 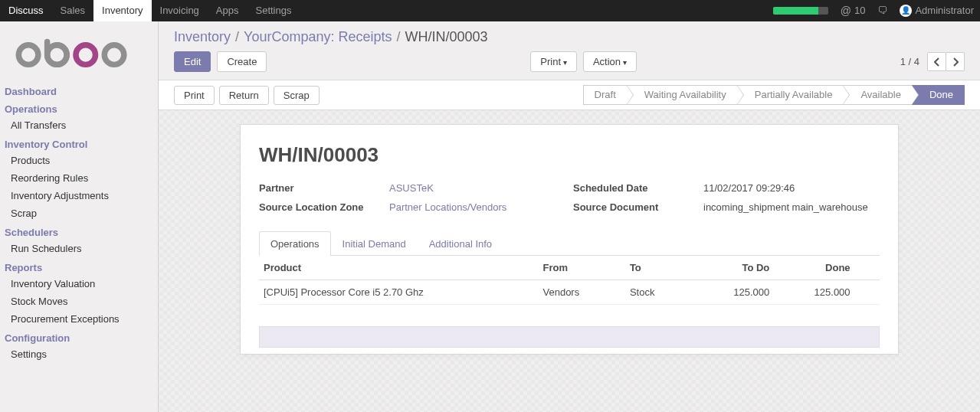 I want to click on menu-inventory-valuation: Inventory Valuation, so click(x=79, y=283).